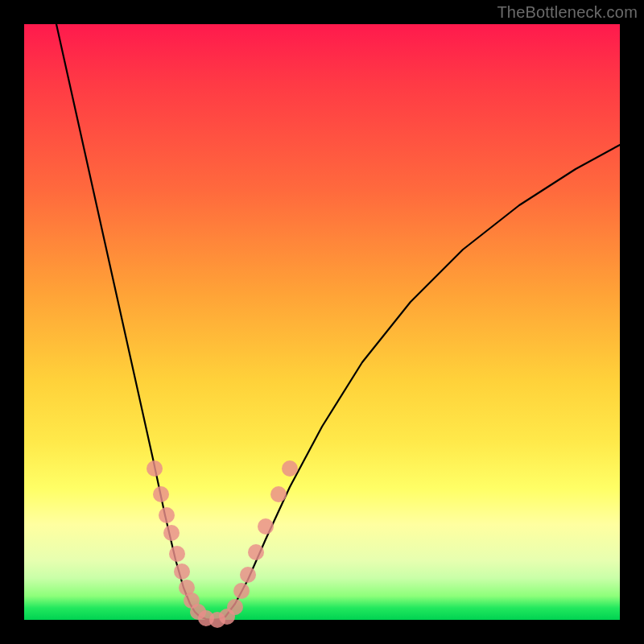 The height and width of the screenshot is (644, 644). Describe the element at coordinates (567, 13) in the screenshot. I see `watermark-text: TheBottleneck.com` at that location.